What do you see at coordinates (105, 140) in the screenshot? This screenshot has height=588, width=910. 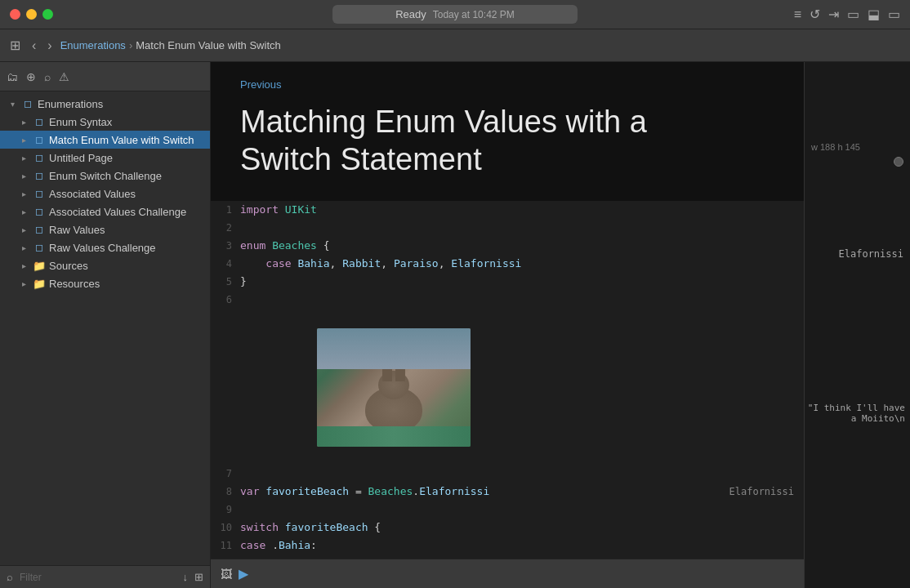 I see `sidebar-item-match-enum: ▸ ◻ Match Enum Value with Switch` at bounding box center [105, 140].